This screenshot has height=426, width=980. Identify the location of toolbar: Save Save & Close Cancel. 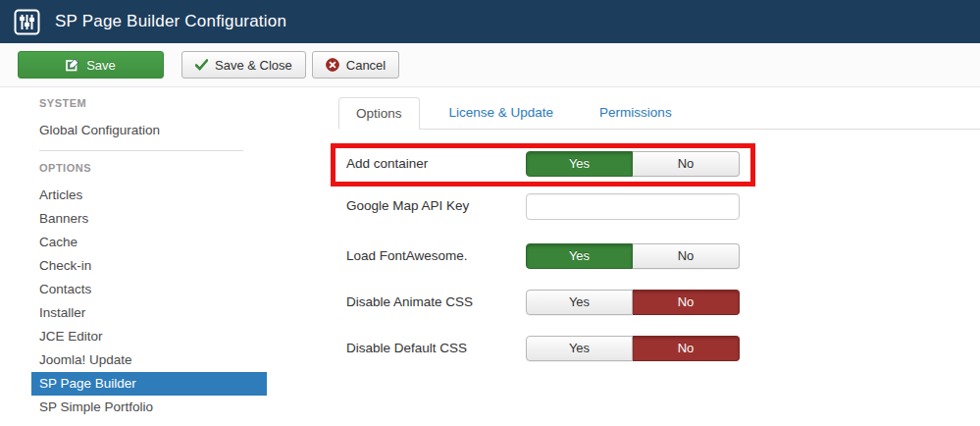
(490, 65).